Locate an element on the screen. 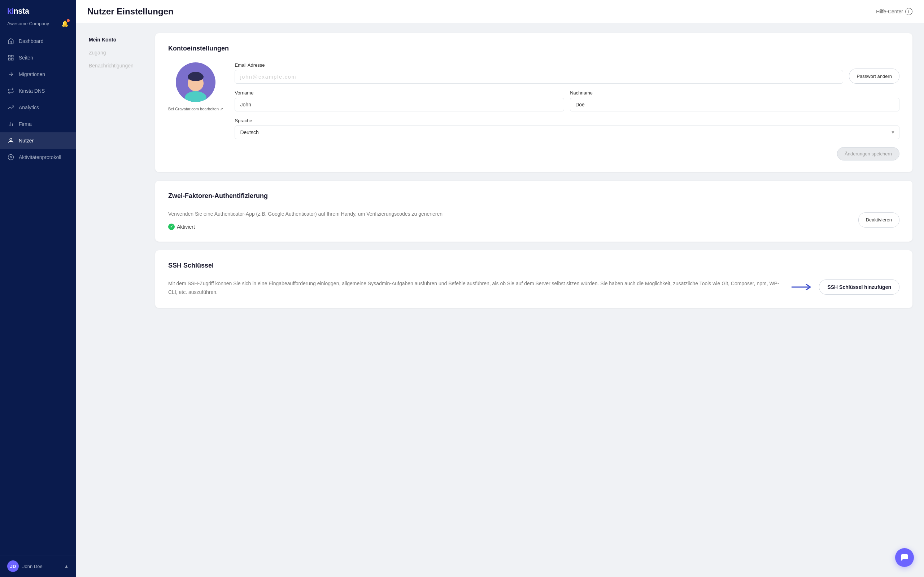 Image resolution: width=924 pixels, height=577 pixels. twofa-title: Zwei-Faktoren-Authentifizierung is located at coordinates (534, 196).